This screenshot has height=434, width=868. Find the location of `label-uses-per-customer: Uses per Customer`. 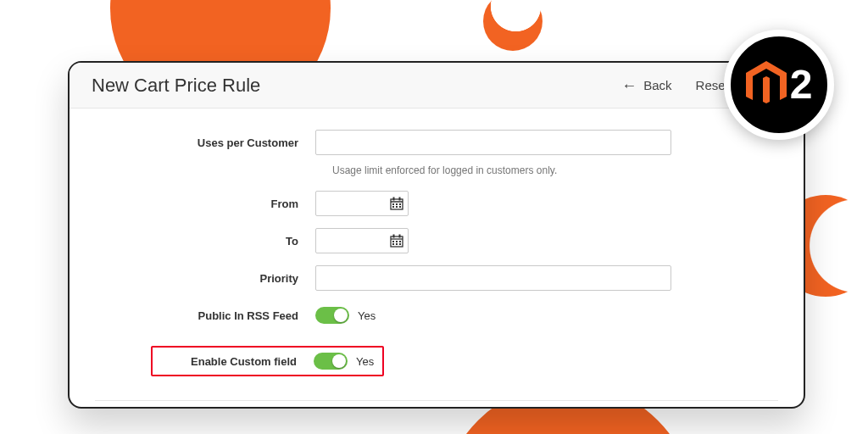

label-uses-per-customer: Uses per Customer is located at coordinates (205, 142).